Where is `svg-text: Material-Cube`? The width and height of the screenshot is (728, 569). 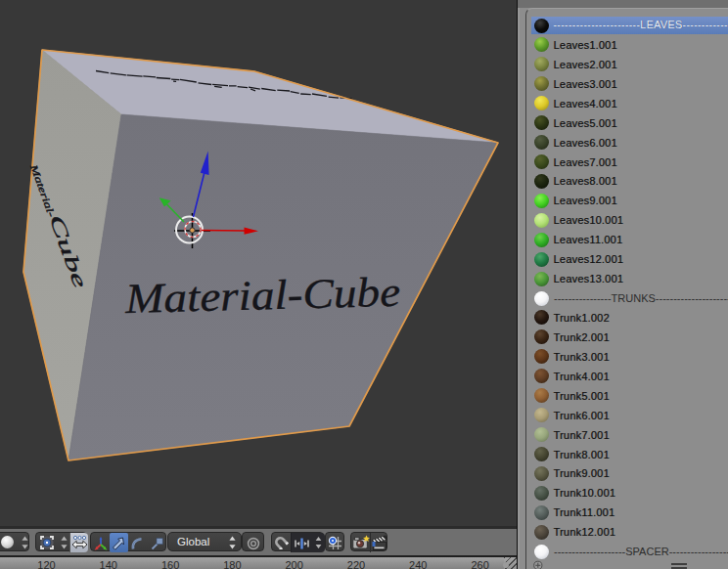
svg-text: Material-Cube is located at coordinates (262, 295).